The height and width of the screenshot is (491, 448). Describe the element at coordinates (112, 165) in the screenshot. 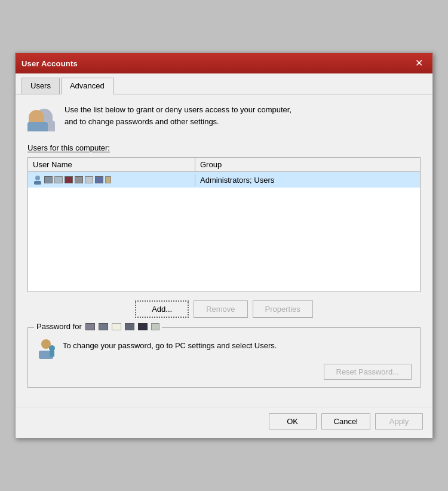

I see `col-header-username: User Name` at that location.